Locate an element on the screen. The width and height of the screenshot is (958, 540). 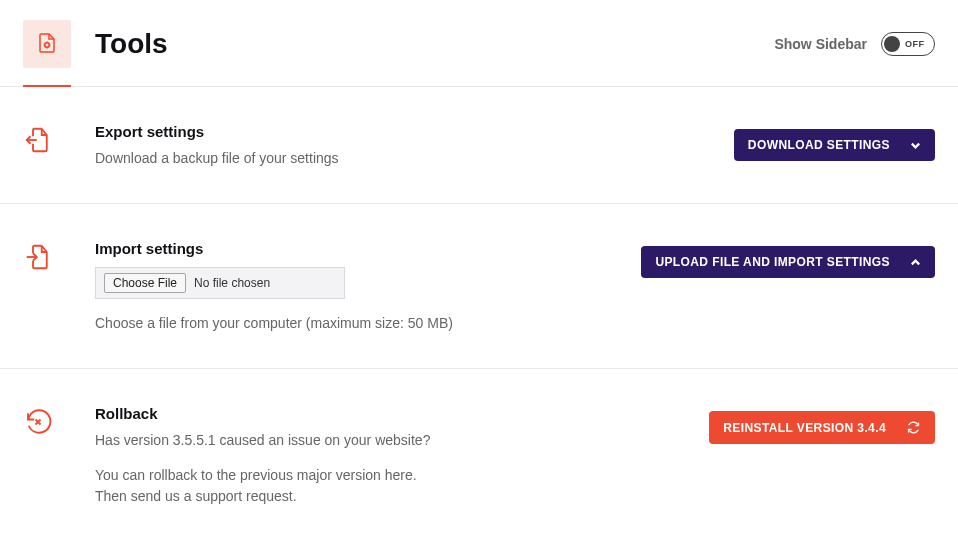
sidebar-toggle: OFF is located at coordinates (908, 44).